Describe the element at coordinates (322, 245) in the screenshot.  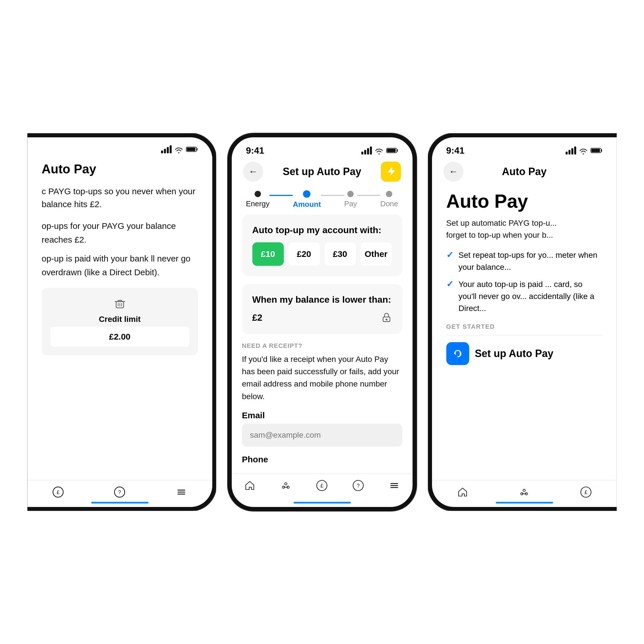
I see `topup-card: Auto top-up my account with: £10 £20 £30…` at that location.